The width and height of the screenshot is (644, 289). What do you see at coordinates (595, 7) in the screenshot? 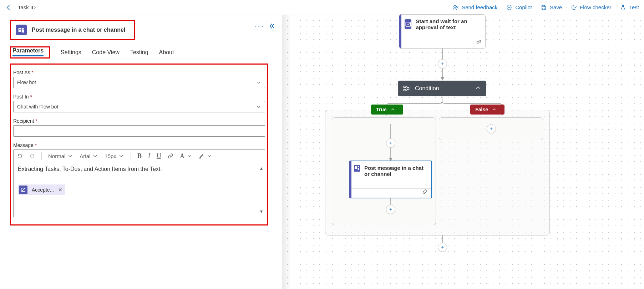
I see `flow-checker-label: Flow checker` at bounding box center [595, 7].